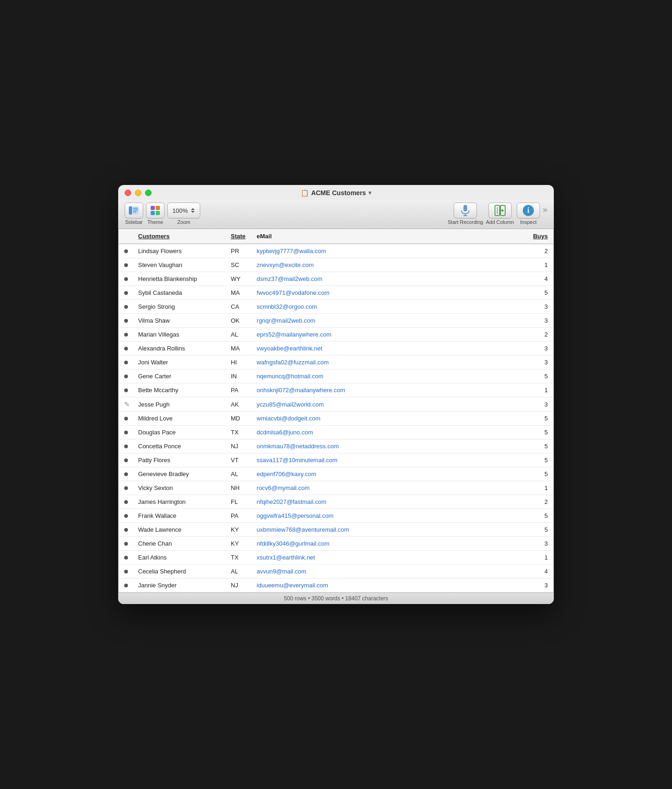  What do you see at coordinates (388, 251) in the screenshot?
I see `row-email: kyptwvjg7777@walla.com` at bounding box center [388, 251].